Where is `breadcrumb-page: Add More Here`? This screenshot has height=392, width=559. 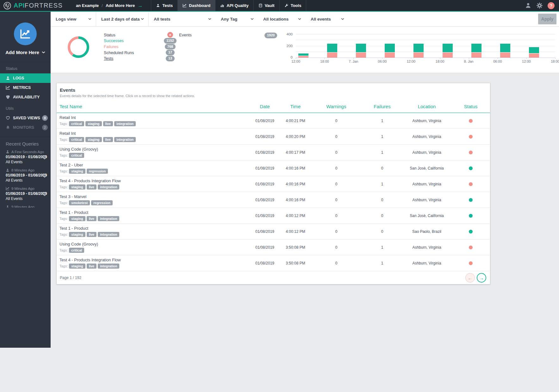
breadcrumb-page: Add More Here is located at coordinates (120, 6).